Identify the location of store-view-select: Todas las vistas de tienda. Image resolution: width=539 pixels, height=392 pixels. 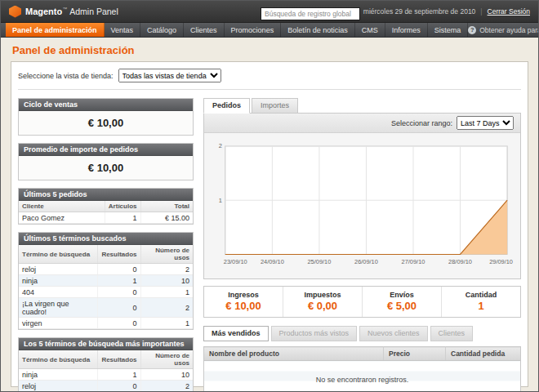
(170, 75).